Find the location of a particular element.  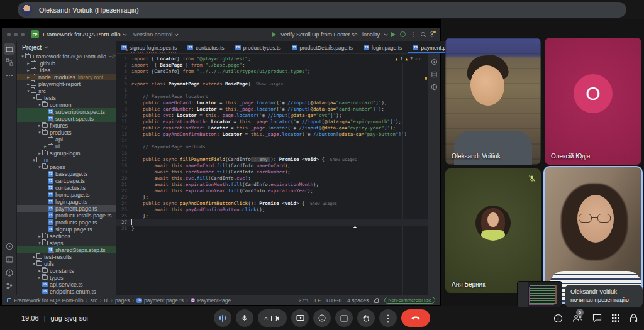

tree-item-contactus.ts: TScontactus.ts is located at coordinates (67, 187).